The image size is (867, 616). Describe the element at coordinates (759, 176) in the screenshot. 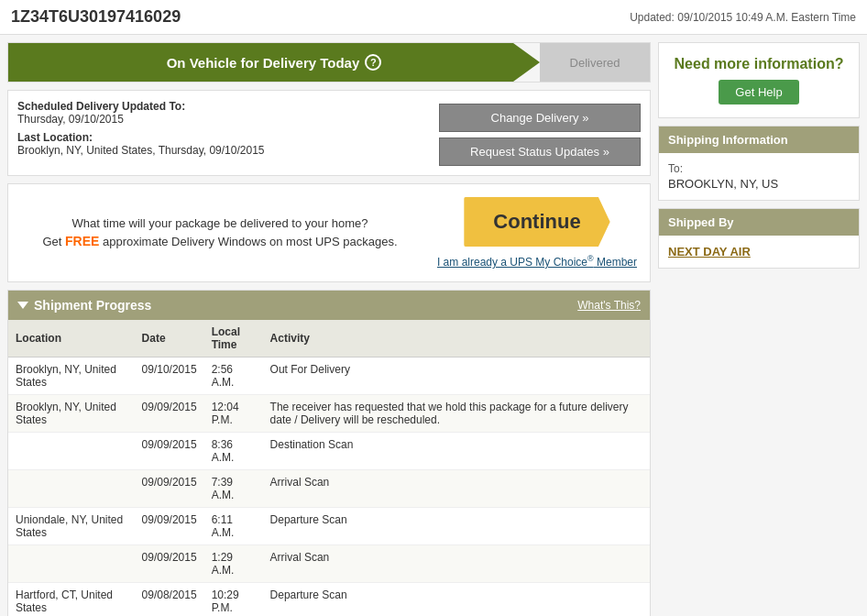

I see `shipping-info-body: To: BROOKLYN, NY, US` at that location.